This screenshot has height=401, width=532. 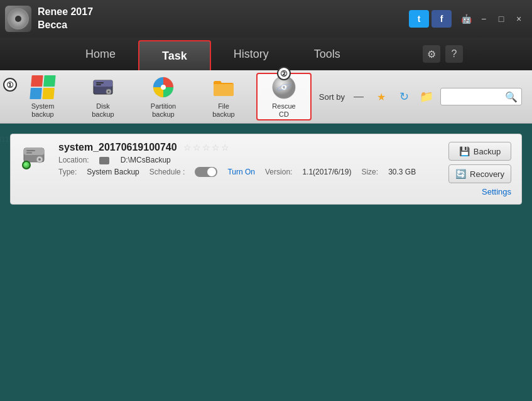 I want to click on minimize-button: −, so click(x=484, y=19).